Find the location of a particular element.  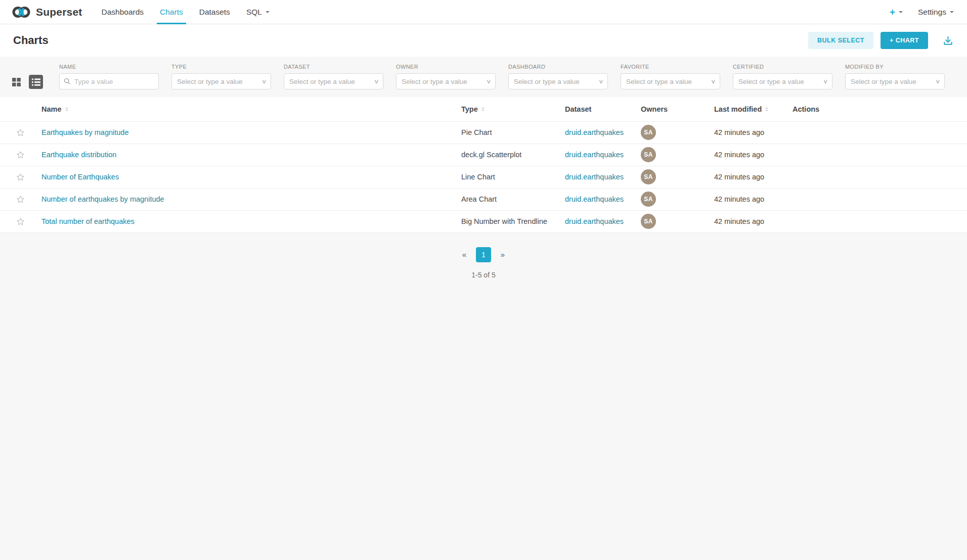

bulk-select-button: BULK SELECT is located at coordinates (841, 40).